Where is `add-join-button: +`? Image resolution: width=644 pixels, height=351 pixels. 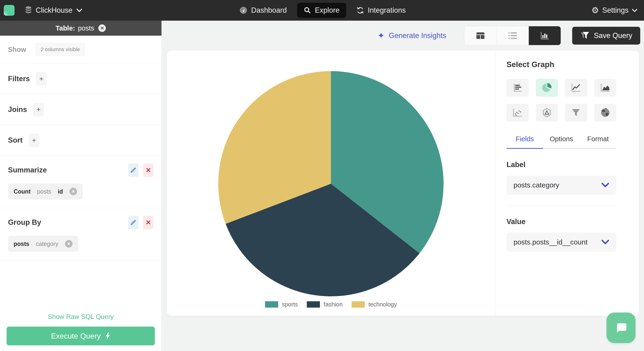 add-join-button: + is located at coordinates (38, 110).